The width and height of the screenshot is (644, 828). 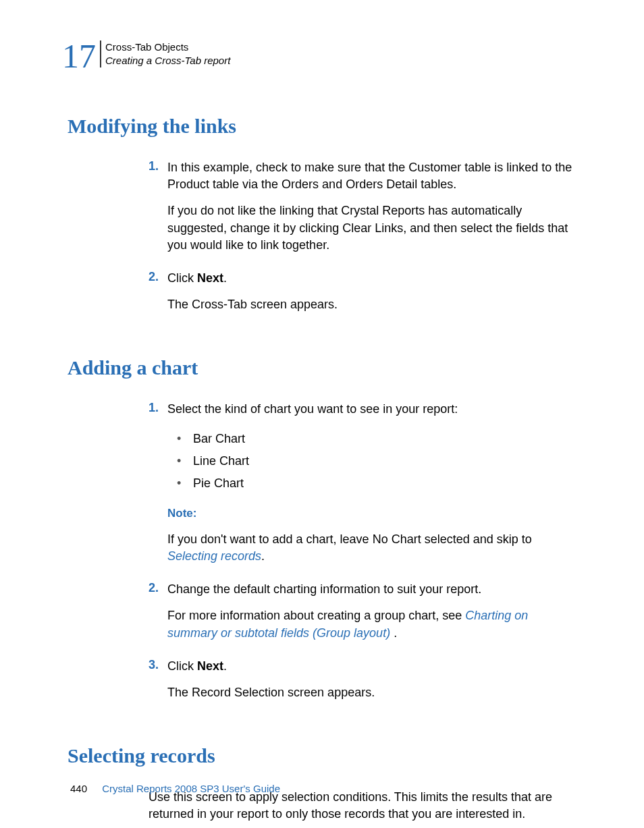 What do you see at coordinates (371, 514) in the screenshot?
I see `note-label: Note:` at bounding box center [371, 514].